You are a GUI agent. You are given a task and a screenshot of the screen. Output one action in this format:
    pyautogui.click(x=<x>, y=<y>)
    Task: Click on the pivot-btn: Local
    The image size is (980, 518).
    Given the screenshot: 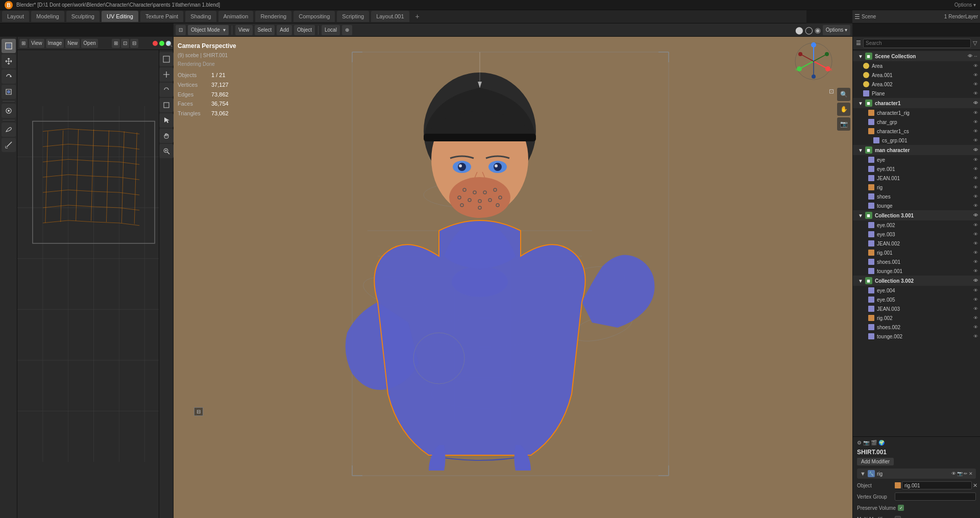 What is the action you would take?
    pyautogui.click(x=331, y=30)
    